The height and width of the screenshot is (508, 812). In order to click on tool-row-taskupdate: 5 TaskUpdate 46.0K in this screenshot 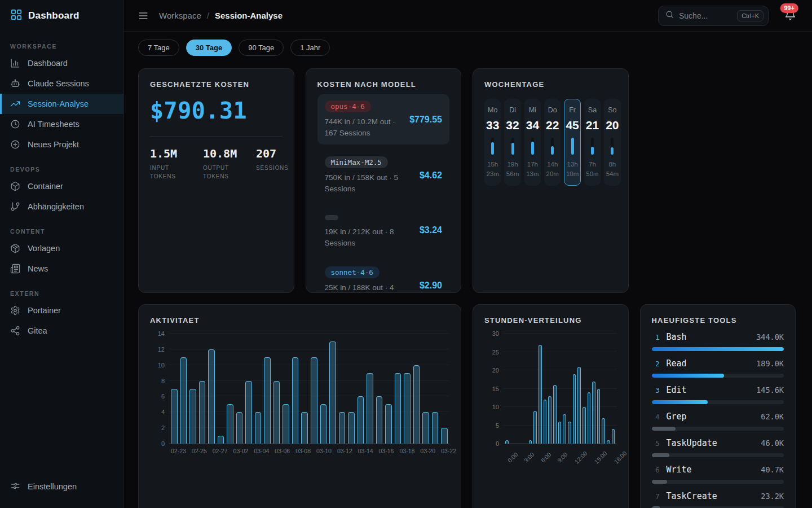, I will do `click(718, 448)`.